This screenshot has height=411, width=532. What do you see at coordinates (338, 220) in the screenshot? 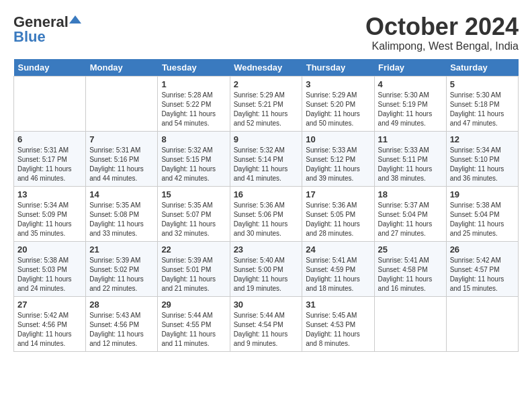
I see `cell-info: Sunrise: 5:36 AMSunset: 5:05 PMDaylight:…` at bounding box center [338, 220].